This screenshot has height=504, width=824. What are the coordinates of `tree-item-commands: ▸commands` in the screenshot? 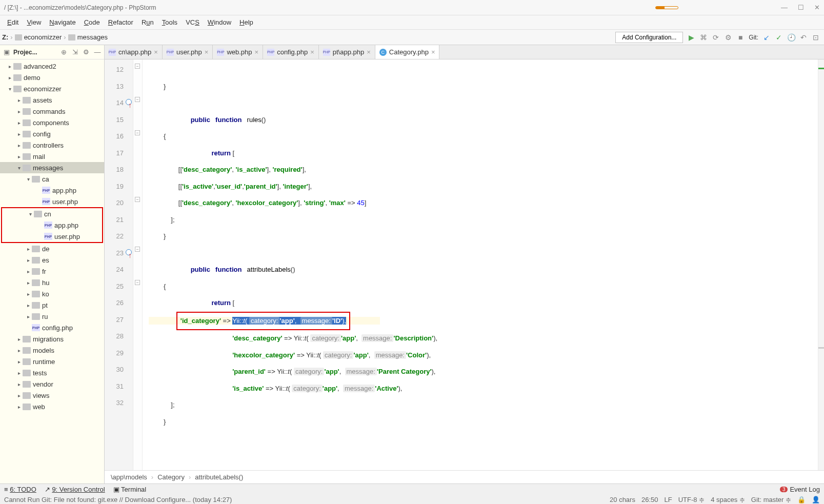 It's located at (52, 111).